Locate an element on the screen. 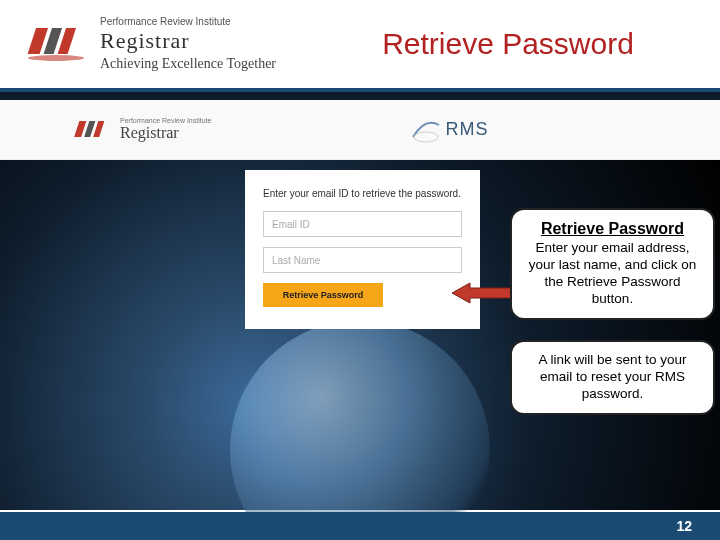  screenshot-header-bar: Performance Review Institute Registrar R… is located at coordinates (360, 130).